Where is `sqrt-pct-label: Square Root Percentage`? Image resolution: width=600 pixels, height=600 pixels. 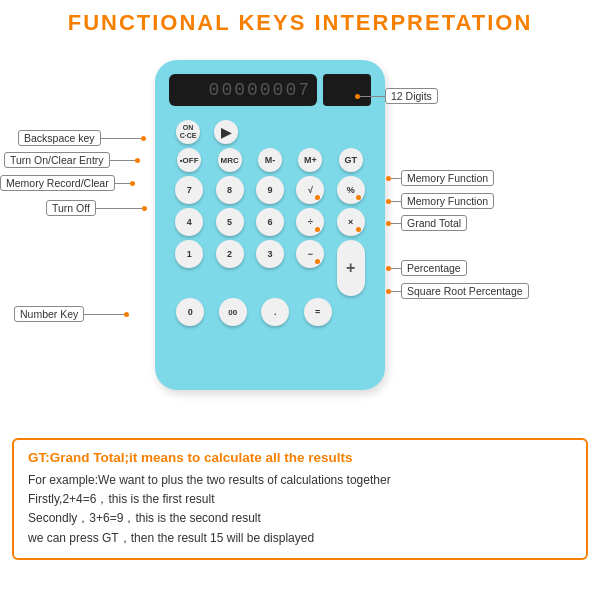 sqrt-pct-label: Square Root Percentage is located at coordinates (465, 291).